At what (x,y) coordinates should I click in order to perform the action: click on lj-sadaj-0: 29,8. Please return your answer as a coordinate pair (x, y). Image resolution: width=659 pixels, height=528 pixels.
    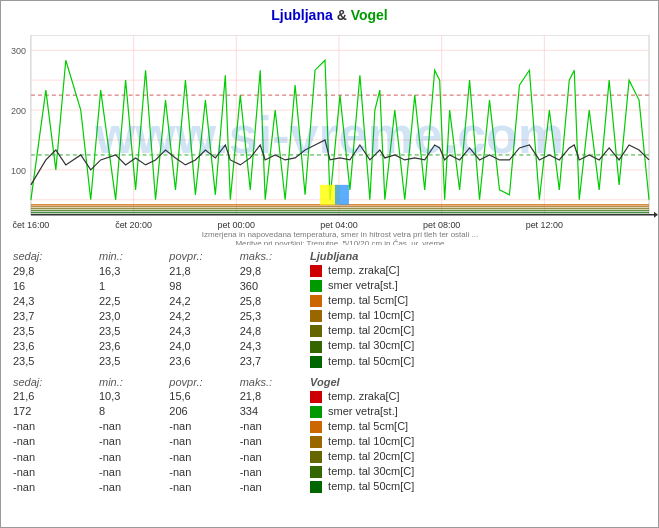
    Looking at the image, I should click on (52, 270).